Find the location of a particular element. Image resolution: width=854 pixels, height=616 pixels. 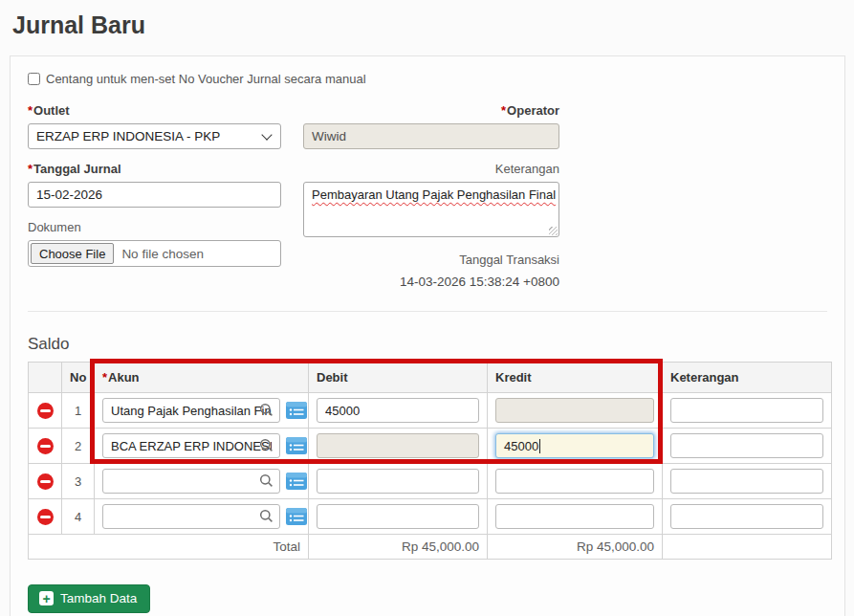

keterangan-textarea: Pembayaran Utang Pajak Penghasilan Final is located at coordinates (431, 209).